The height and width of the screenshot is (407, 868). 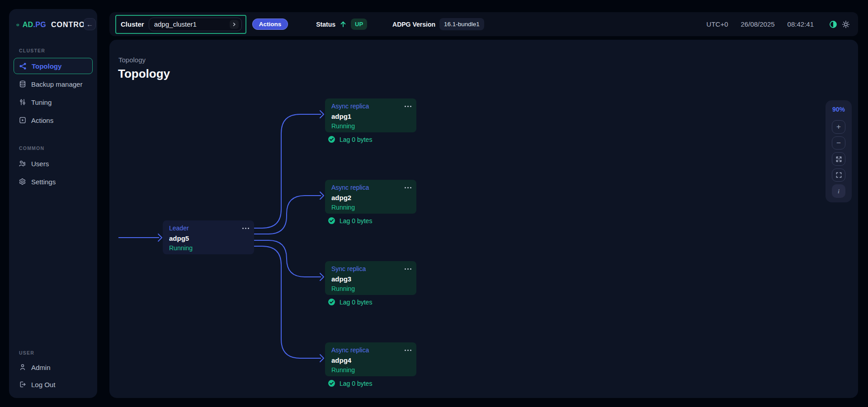 I want to click on node-name: adpg5, so click(x=209, y=239).